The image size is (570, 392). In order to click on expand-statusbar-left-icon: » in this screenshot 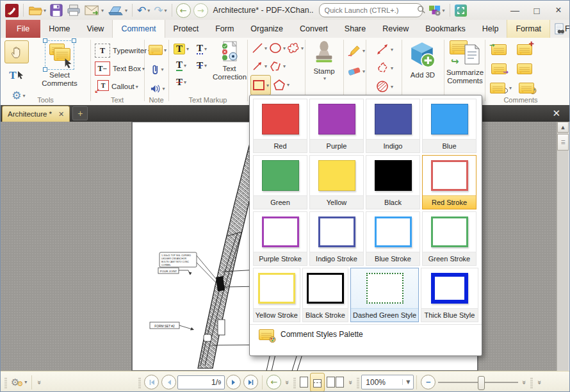, I will do `click(40, 382)`.